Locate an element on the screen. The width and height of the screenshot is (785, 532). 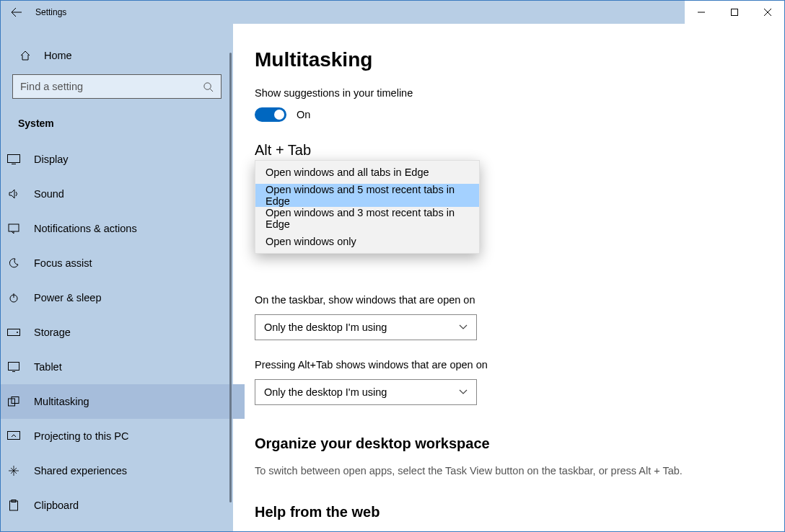
toggle-state-label: On is located at coordinates (299, 115).